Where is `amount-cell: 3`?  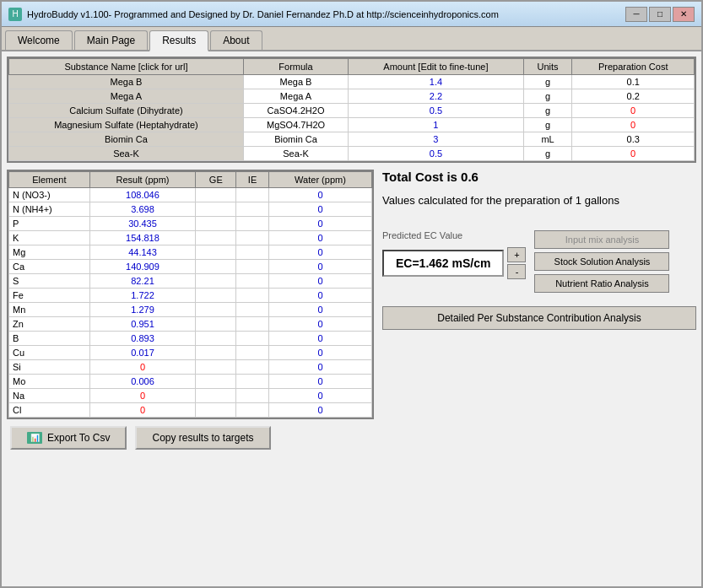
amount-cell: 3 is located at coordinates (436, 140).